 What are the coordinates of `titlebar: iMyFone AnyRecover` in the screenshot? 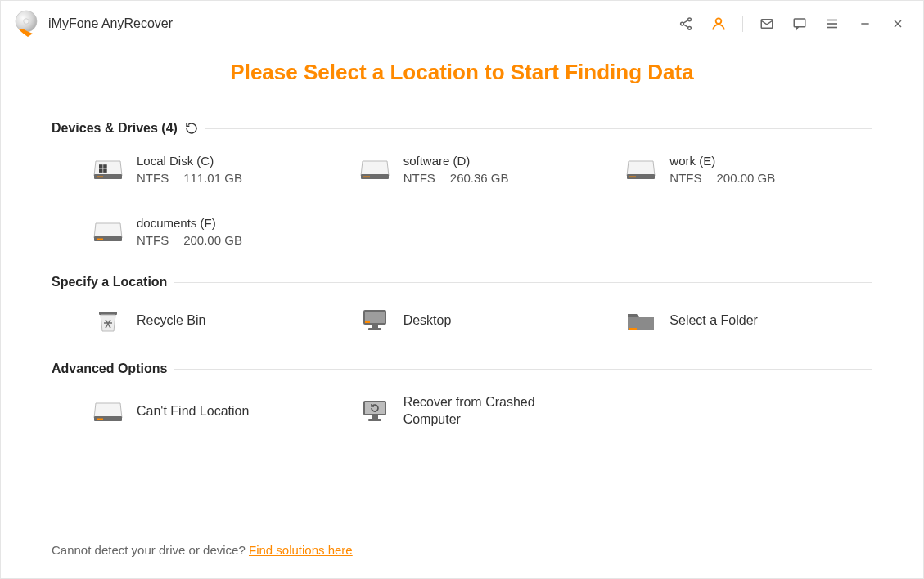 It's located at (462, 24).